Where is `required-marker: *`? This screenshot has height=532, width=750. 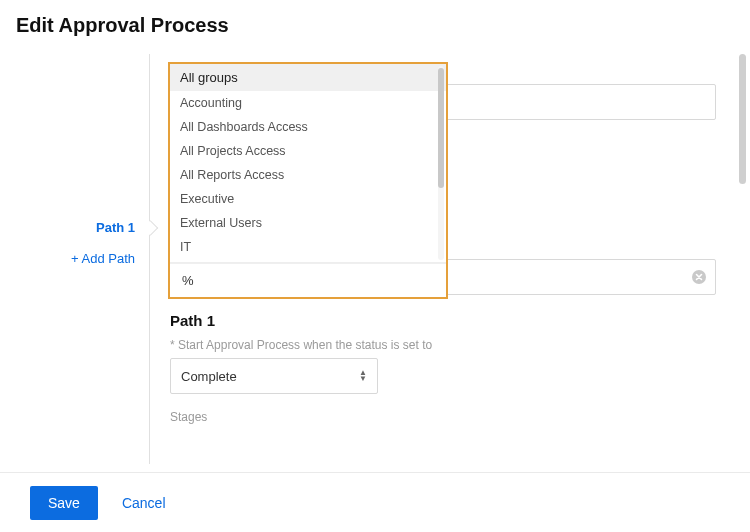 required-marker: * is located at coordinates (172, 345).